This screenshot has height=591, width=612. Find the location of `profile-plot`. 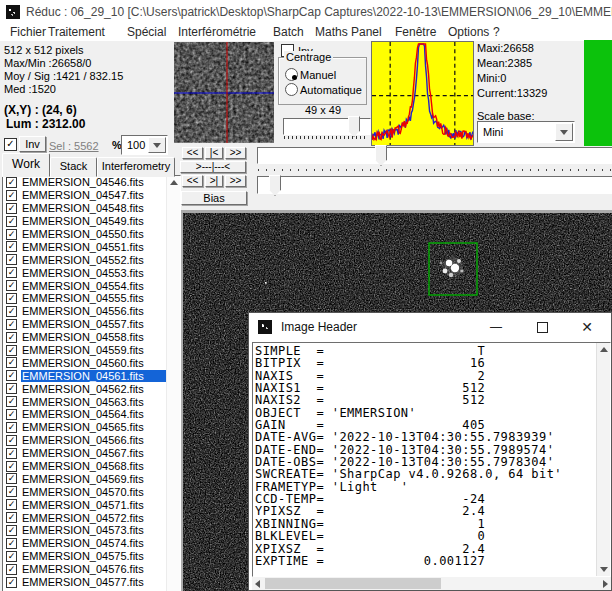

profile-plot is located at coordinates (422, 94).